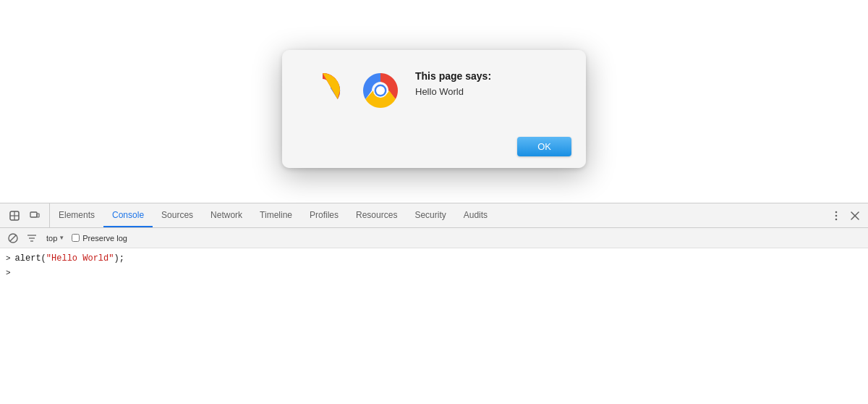 The image size is (868, 404). What do you see at coordinates (434, 273) in the screenshot?
I see `console-blank-line: >` at bounding box center [434, 273].